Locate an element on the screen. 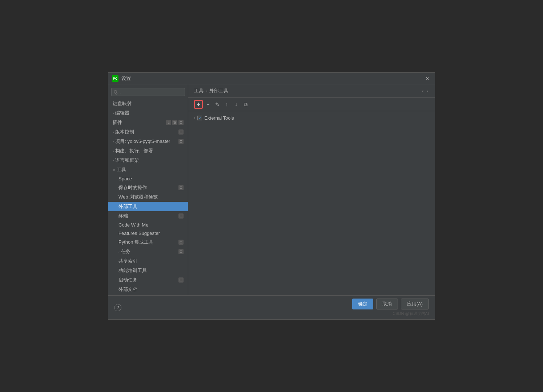 Image resolution: width=543 pixels, height=392 pixels. sidebar-item-label: 版本控制 is located at coordinates (125, 132).